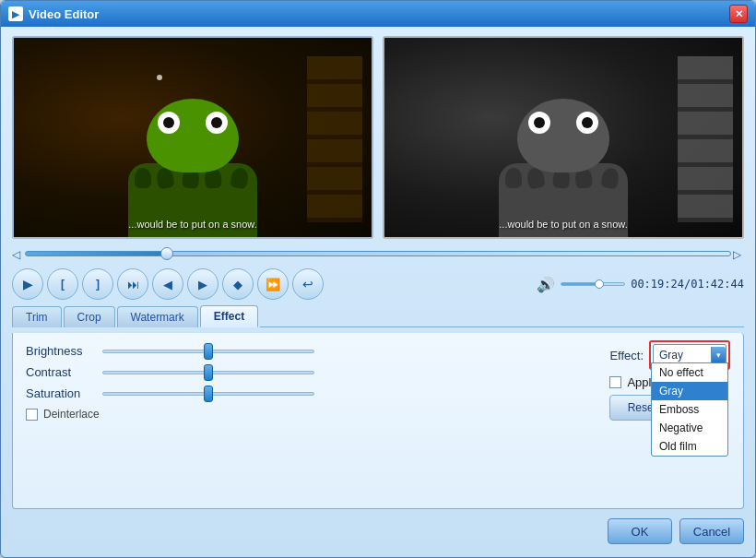 The width and height of the screenshot is (756, 558). I want to click on controls-row: ▶ [ ] ⏭ ◀ ▶ ◆ ⏩ ↩ 🔊 00:19:24/01:42:44, so click(378, 284).